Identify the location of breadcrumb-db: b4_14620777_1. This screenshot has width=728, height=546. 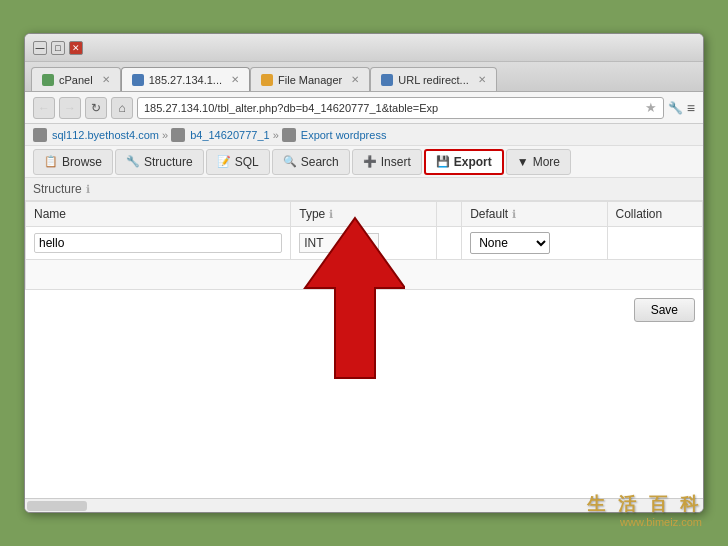
(230, 135).